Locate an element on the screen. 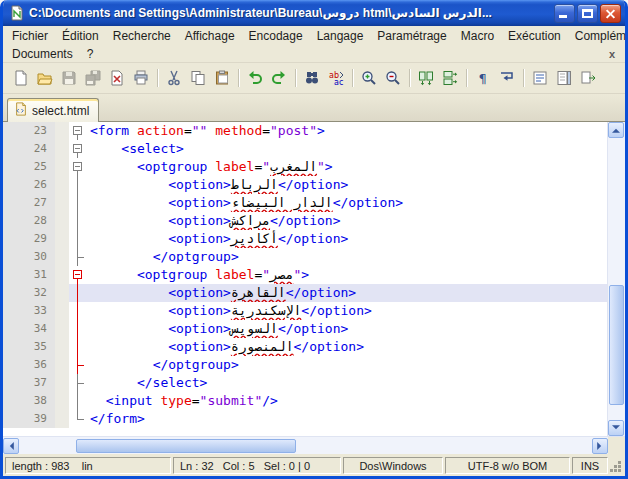  menubar-close-icon: x is located at coordinates (612, 54).